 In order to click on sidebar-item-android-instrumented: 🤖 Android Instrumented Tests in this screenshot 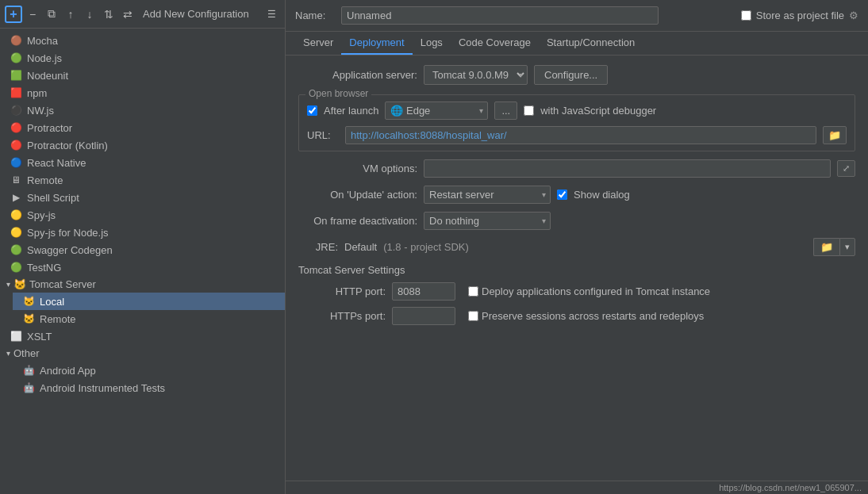, I will do `click(149, 388)`.